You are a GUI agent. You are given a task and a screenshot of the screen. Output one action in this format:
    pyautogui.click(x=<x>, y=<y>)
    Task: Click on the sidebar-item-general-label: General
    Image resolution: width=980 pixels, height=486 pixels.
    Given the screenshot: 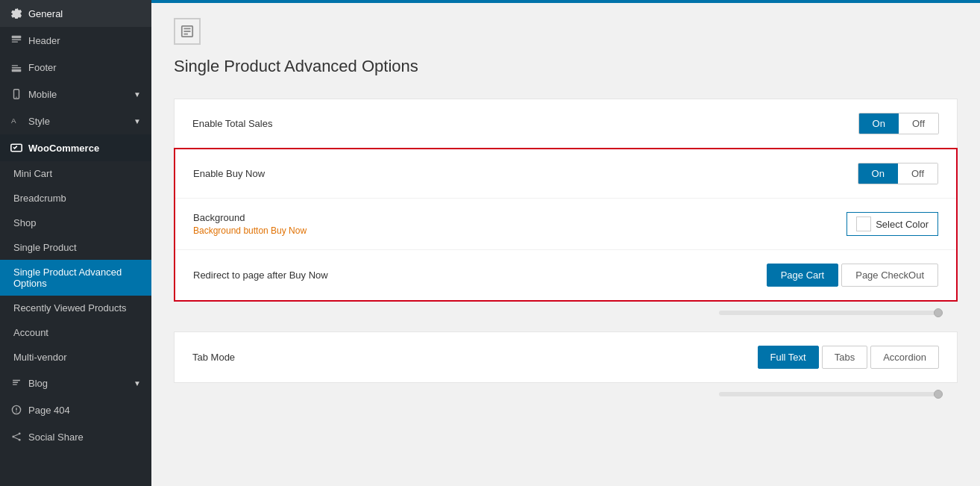 What is the action you would take?
    pyautogui.click(x=45, y=13)
    